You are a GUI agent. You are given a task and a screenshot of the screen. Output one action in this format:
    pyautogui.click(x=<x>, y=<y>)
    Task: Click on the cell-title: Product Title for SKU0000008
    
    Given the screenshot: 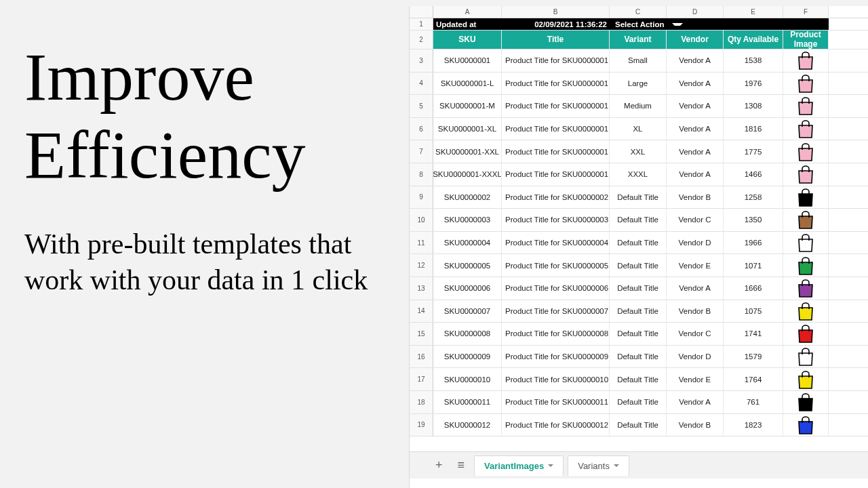 What is the action you would take?
    pyautogui.click(x=556, y=333)
    